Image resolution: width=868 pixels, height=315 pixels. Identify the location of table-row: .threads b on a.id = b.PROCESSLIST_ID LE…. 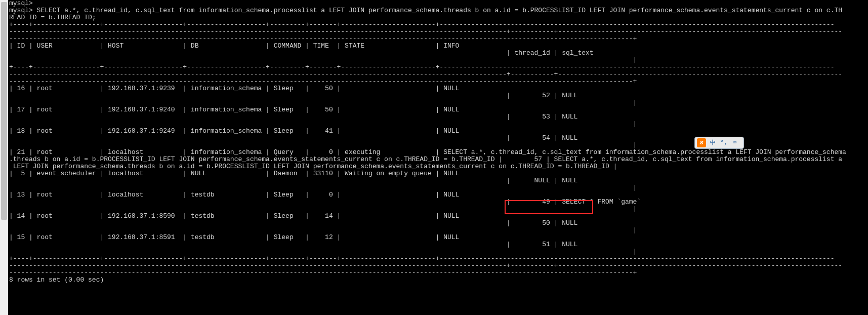
(426, 159).